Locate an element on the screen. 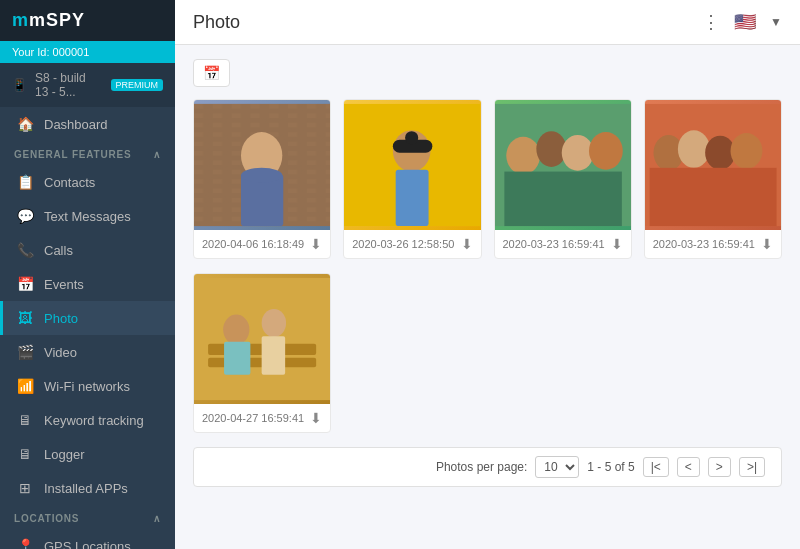 The width and height of the screenshot is (800, 549). user-id-label: Your Id: 000001 is located at coordinates (50, 52).